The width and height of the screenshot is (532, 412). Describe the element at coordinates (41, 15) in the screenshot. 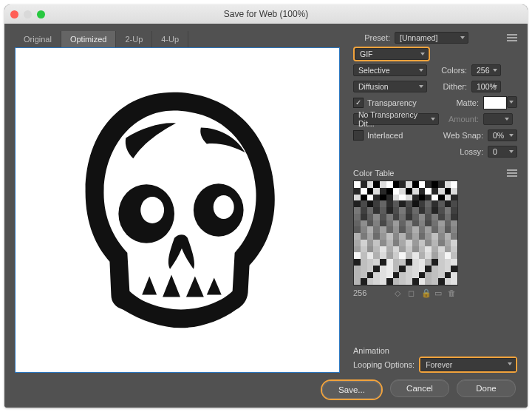

I see `maximize-icon` at that location.